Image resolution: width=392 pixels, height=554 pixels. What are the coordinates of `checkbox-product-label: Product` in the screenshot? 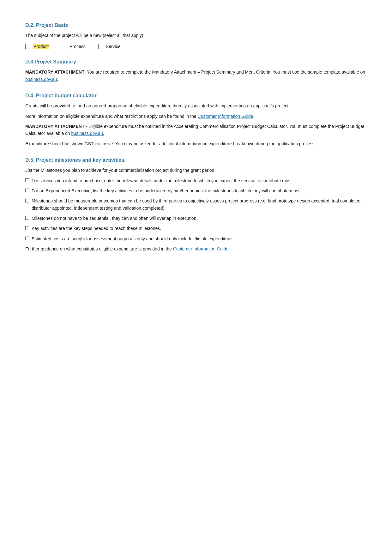 It's located at (41, 46).